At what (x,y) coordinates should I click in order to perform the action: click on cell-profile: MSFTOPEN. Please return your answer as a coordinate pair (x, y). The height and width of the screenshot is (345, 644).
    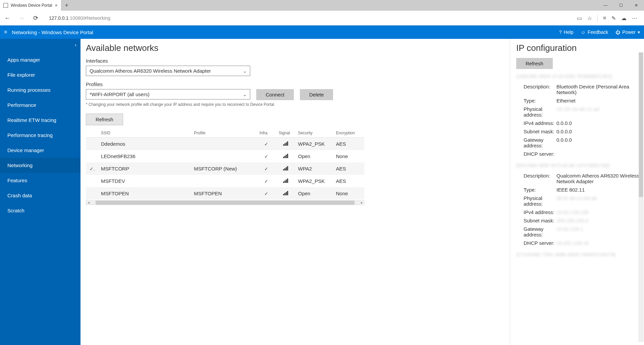
    Looking at the image, I should click on (224, 194).